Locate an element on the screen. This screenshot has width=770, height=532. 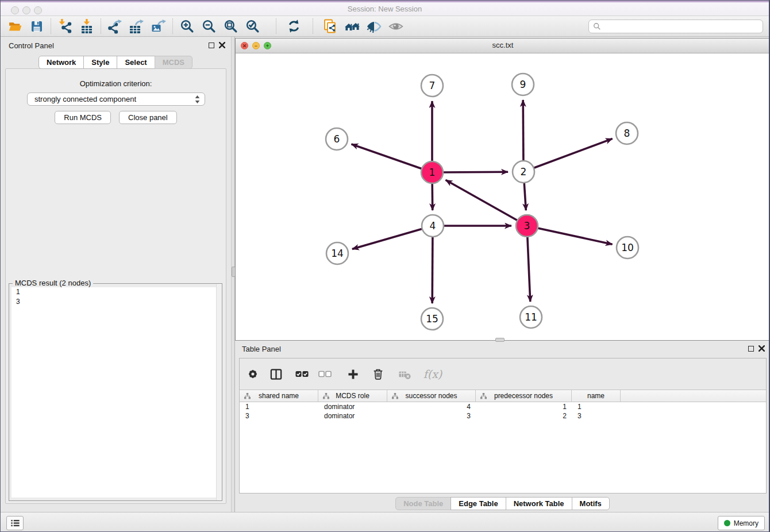
vertical-splitter is located at coordinates (233, 275).